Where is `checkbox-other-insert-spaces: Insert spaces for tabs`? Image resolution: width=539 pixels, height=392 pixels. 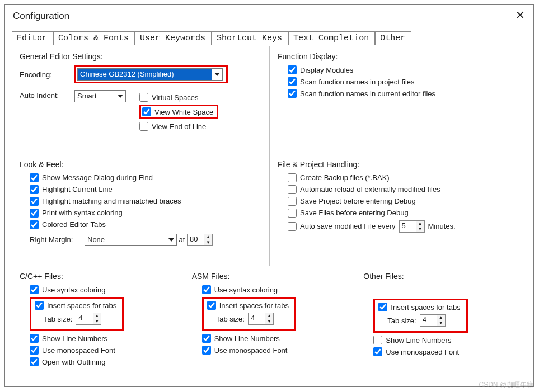 checkbox-other-insert-spaces: Insert spaces for tabs is located at coordinates (419, 307).